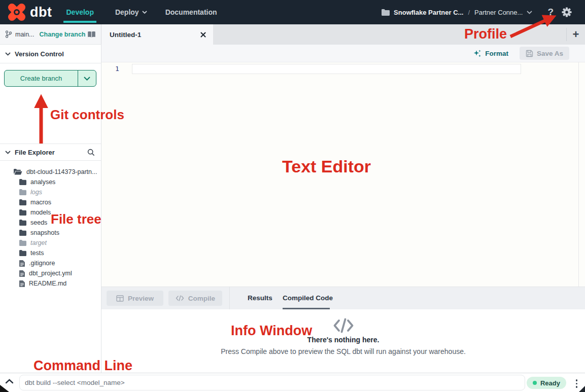 The height and width of the screenshot is (392, 585). Describe the element at coordinates (51, 283) in the screenshot. I see `tree-item-file: README.md` at that location.